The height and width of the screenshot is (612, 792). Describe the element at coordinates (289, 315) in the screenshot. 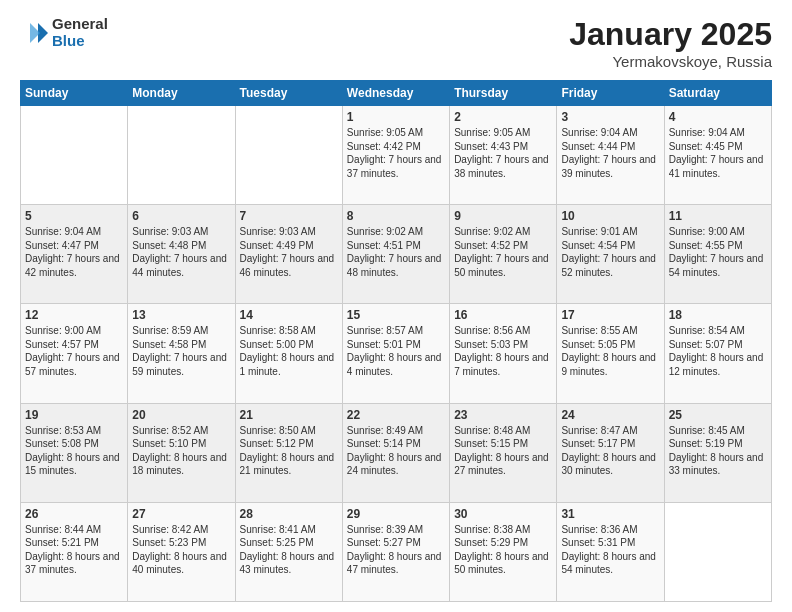

I see `day-number: 14` at that location.